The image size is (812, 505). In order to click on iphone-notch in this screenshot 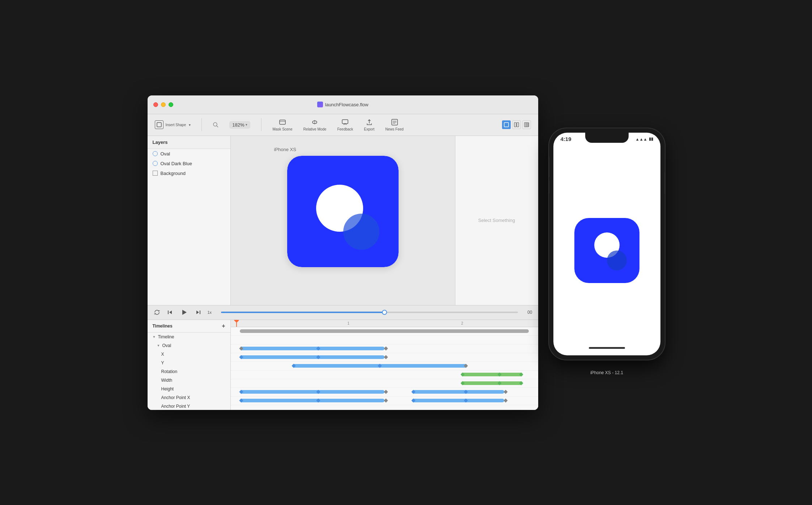, I will do `click(607, 138)`.